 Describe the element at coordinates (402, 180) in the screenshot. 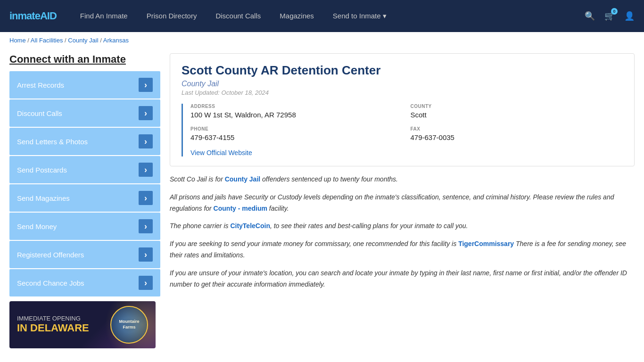

I see `description-para1: Scott Co Jail is for County Jail offende…` at that location.